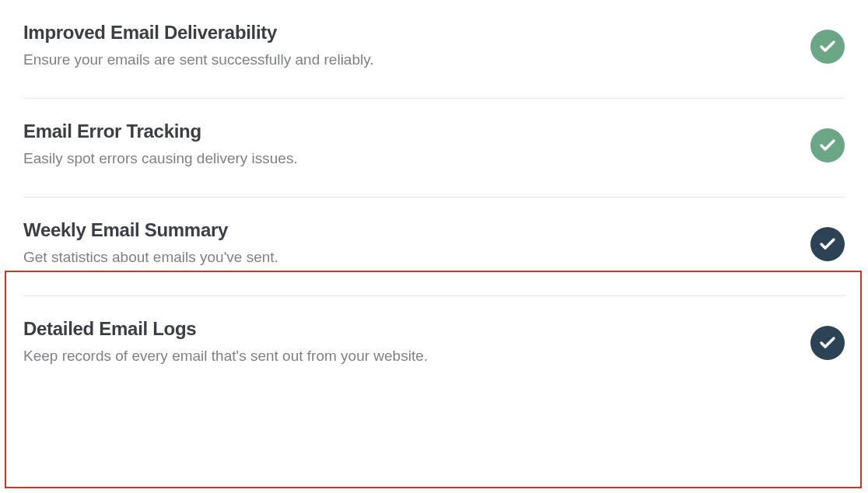 The image size is (868, 493). Describe the element at coordinates (417, 131) in the screenshot. I see `feature-title: Email Error Tracking` at that location.